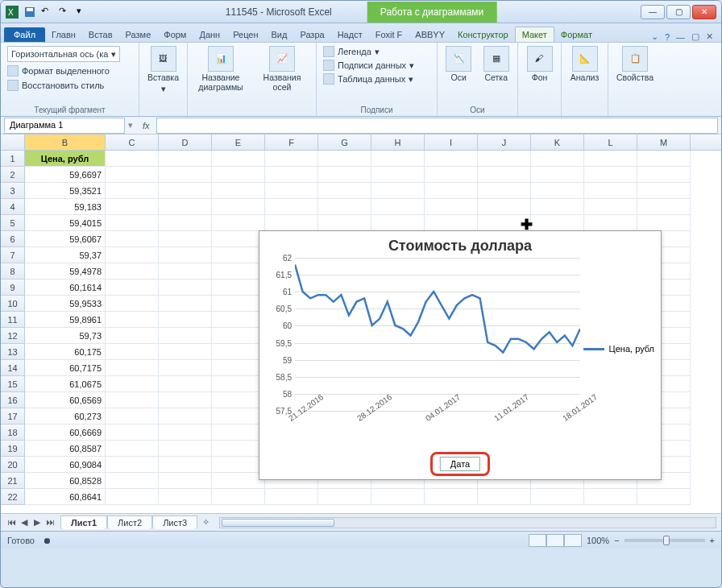 This screenshot has width=722, height=588. What do you see at coordinates (13, 255) in the screenshot?
I see `row-header: 7` at bounding box center [13, 255].